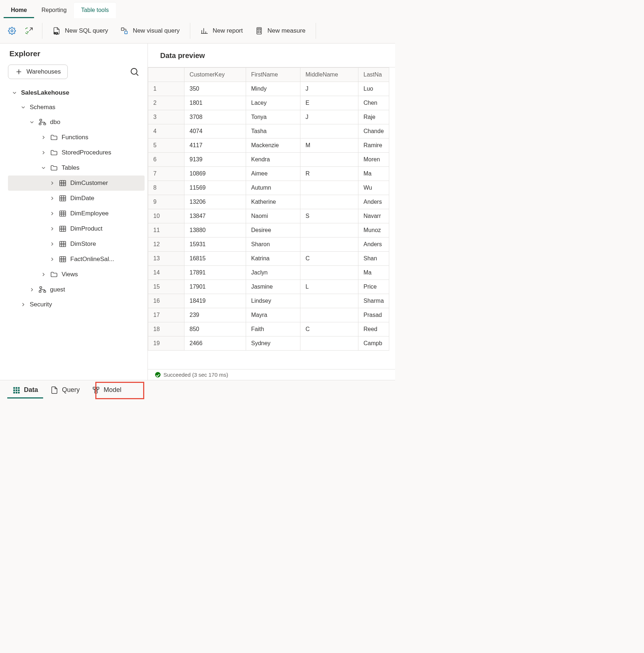 This screenshot has width=644, height=653. What do you see at coordinates (76, 259) in the screenshot?
I see `tree-node-table: FactOnlineSal...` at bounding box center [76, 259].